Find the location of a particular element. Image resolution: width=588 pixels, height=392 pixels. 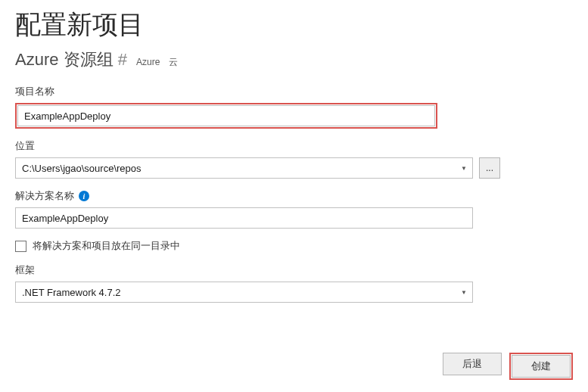

same-directory-row: 将解决方案和项目放在同一目录中 is located at coordinates (294, 246).